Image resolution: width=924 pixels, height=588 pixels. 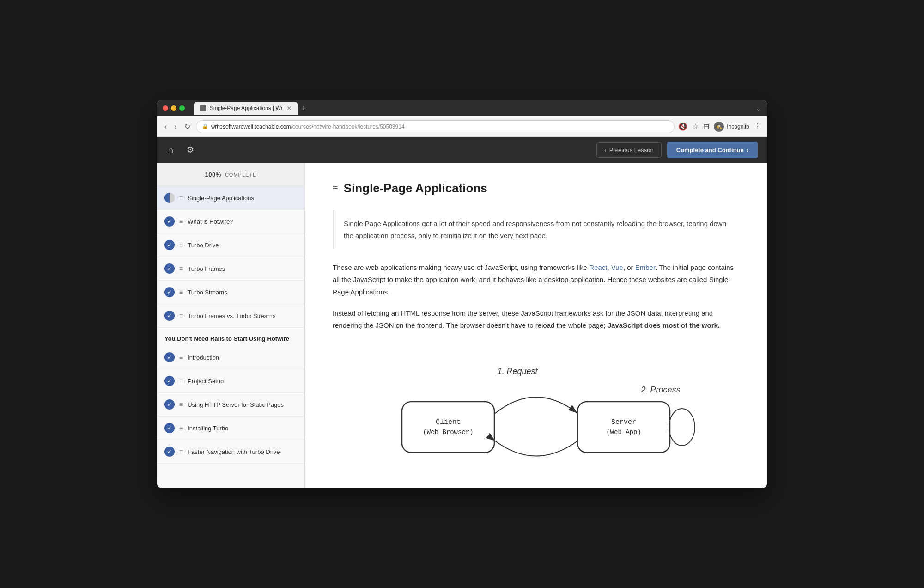 What do you see at coordinates (231, 428) in the screenshot?
I see `sidebar-item-installing-turbo: ✓ ≡ Installing Turbo` at bounding box center [231, 428].